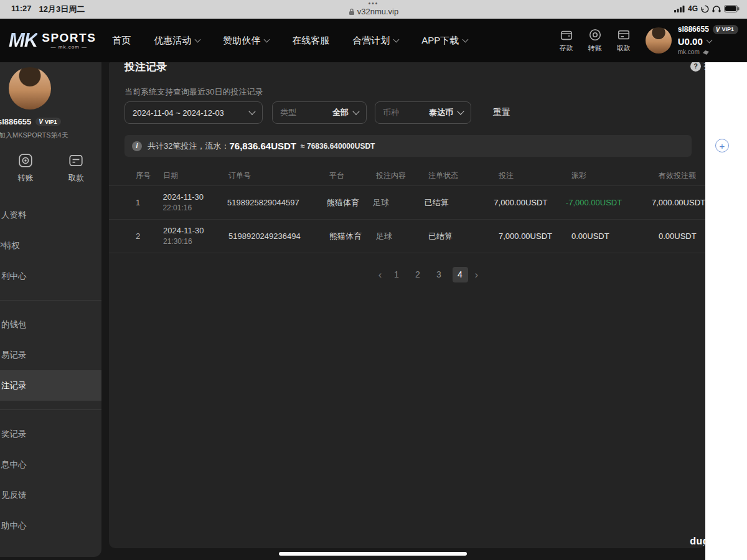 The image size is (747, 560). I want to click on network-type: 4G, so click(693, 9).